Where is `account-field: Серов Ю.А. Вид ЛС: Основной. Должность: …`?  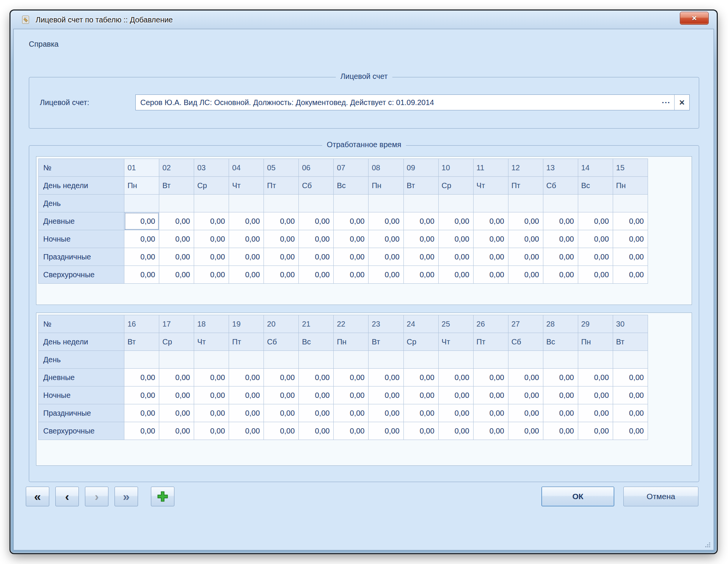 account-field: Серов Ю.А. Вид ЛС: Основной. Должность: … is located at coordinates (413, 102).